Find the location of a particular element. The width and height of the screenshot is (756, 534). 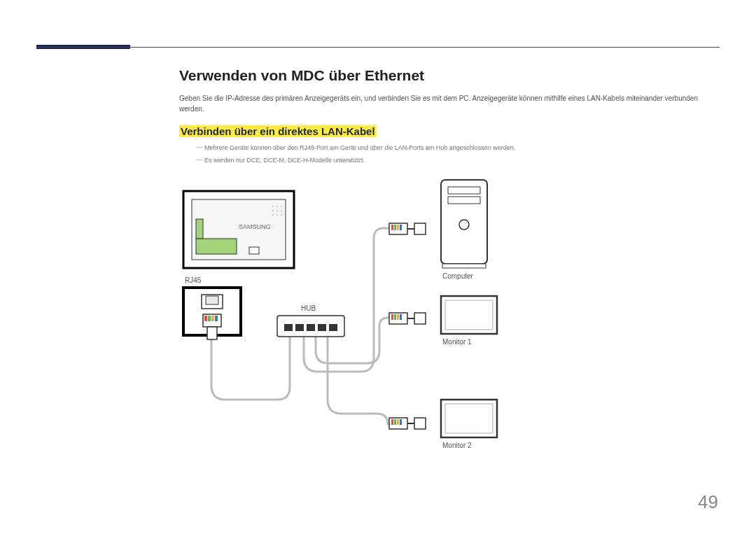

label-monitor2: Monitor 2 is located at coordinates (457, 445).